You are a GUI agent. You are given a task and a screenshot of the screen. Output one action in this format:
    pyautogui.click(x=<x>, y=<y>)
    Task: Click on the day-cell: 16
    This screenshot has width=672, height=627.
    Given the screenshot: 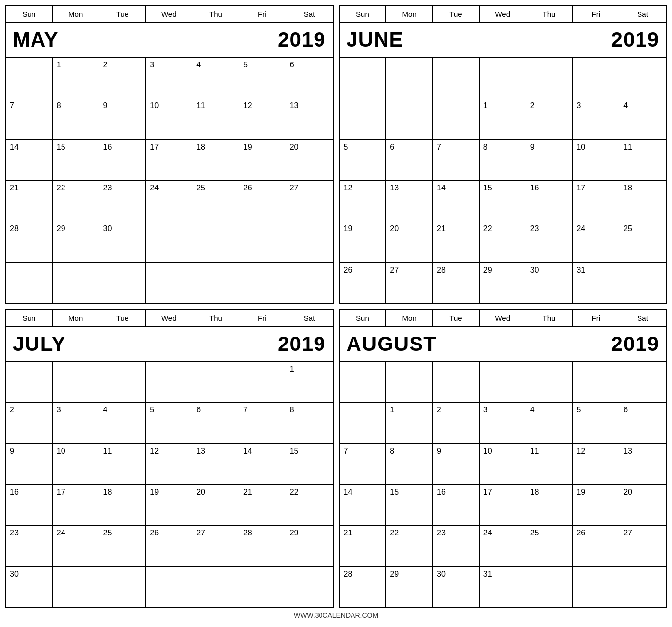 What is the action you would take?
    pyautogui.click(x=456, y=505)
    